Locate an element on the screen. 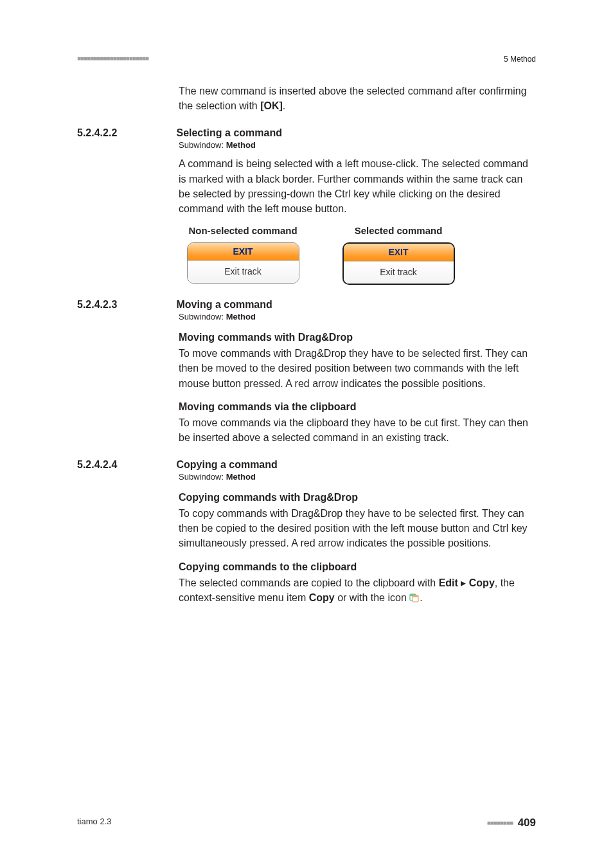 The width and height of the screenshot is (613, 868). moving-clipboard-paragraph: To move commands via the clipboard they … is located at coordinates (357, 430).